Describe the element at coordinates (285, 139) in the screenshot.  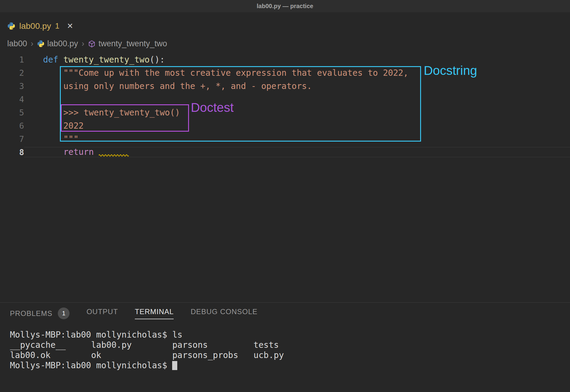
I see `code-line-7: 7 """` at that location.